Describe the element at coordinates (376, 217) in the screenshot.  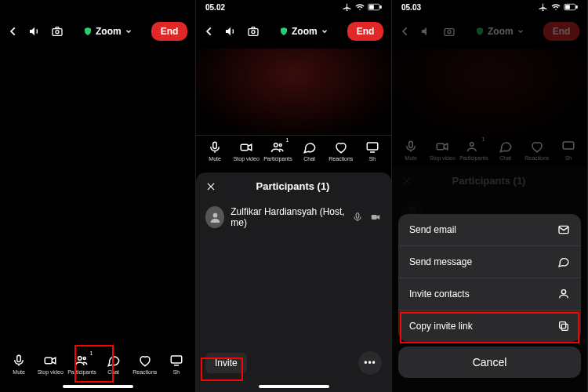
I see `video-icon` at that location.